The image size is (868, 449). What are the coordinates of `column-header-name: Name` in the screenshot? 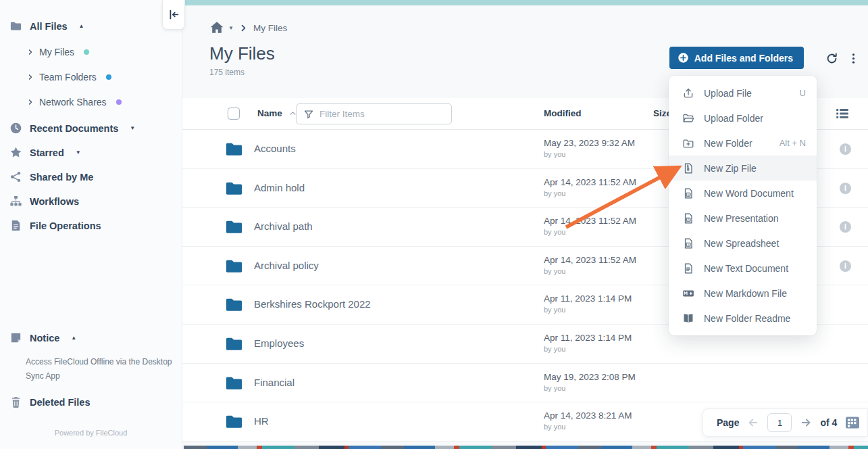 It's located at (270, 114).